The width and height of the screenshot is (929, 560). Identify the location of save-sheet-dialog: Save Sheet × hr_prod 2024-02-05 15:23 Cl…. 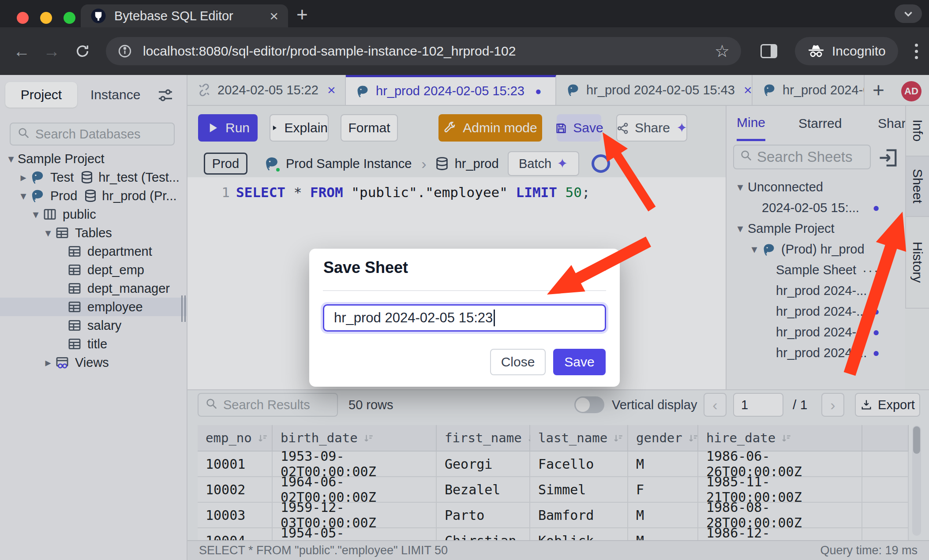
(464, 317).